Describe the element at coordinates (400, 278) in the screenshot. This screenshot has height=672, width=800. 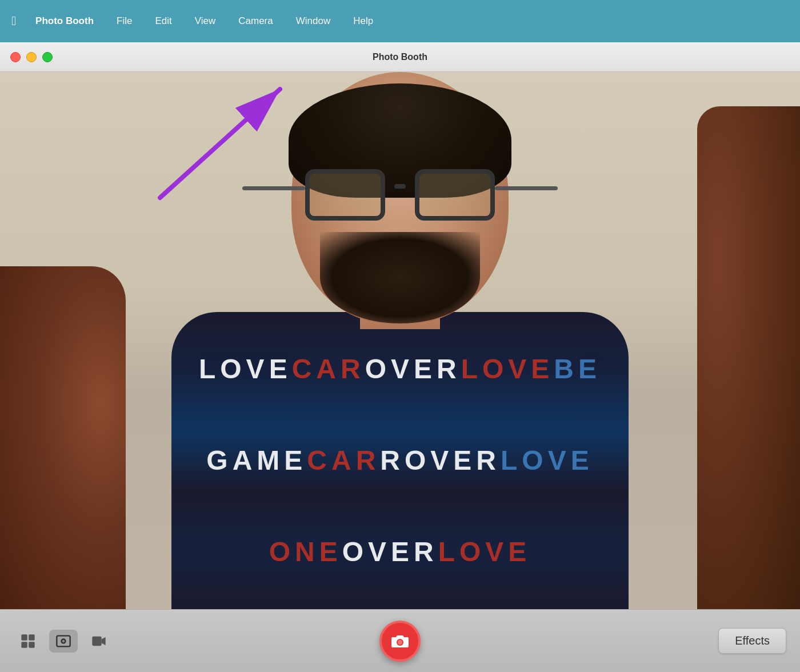
I see `person-beard` at that location.